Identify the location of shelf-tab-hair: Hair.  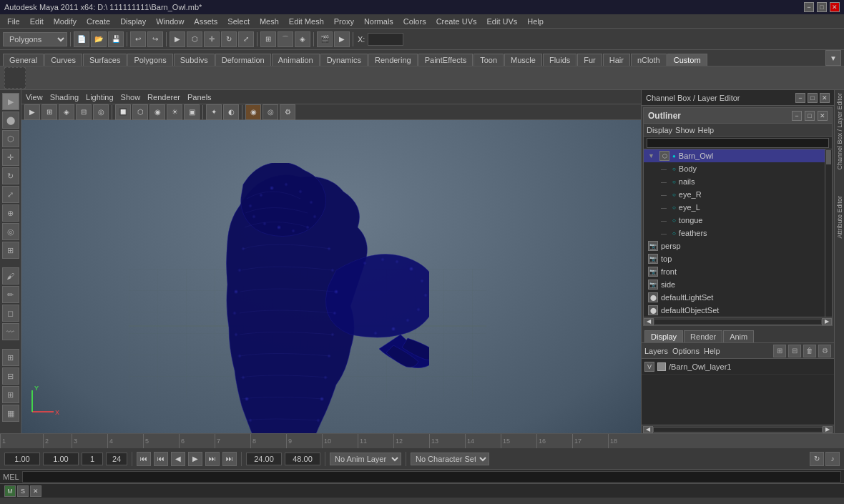
(617, 60).